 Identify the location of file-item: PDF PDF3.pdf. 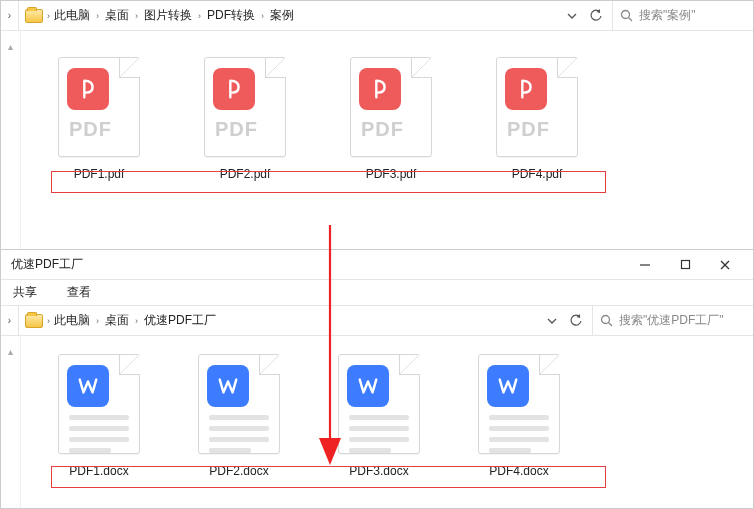
(391, 119).